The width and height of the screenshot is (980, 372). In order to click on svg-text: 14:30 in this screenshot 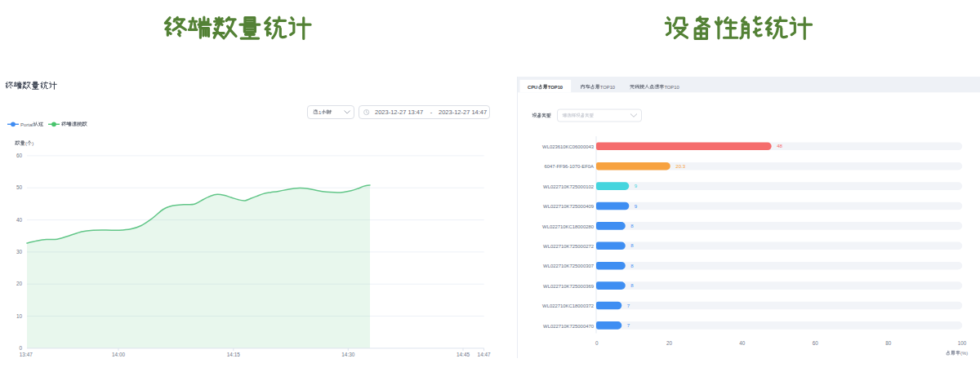, I will do `click(348, 354)`.